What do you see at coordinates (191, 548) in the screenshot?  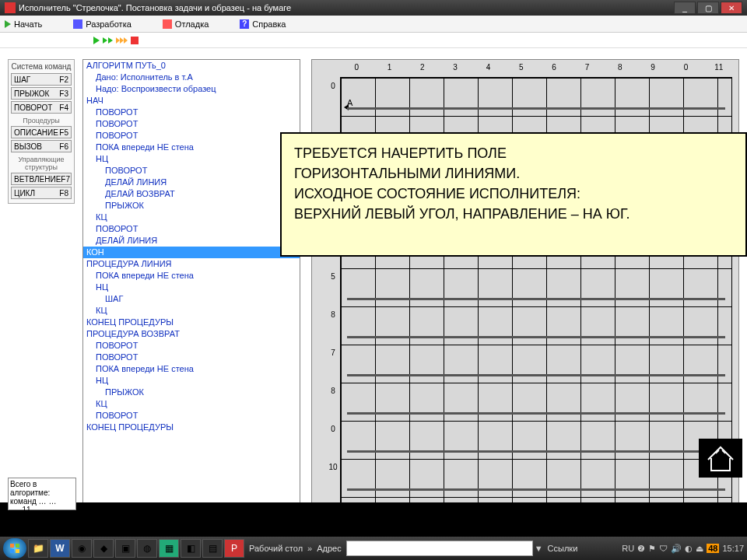 I see `taskbar-app-icon: ◧` at bounding box center [191, 548].